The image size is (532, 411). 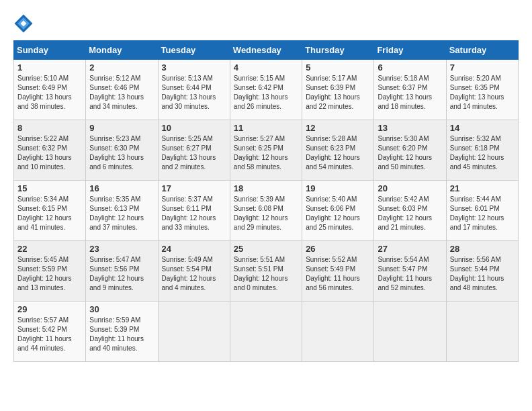 What do you see at coordinates (193, 150) in the screenshot?
I see `calendar-cell: 10Sunrise: 5:25 AMSunset: 6:27 PMDayligh…` at bounding box center [193, 150].